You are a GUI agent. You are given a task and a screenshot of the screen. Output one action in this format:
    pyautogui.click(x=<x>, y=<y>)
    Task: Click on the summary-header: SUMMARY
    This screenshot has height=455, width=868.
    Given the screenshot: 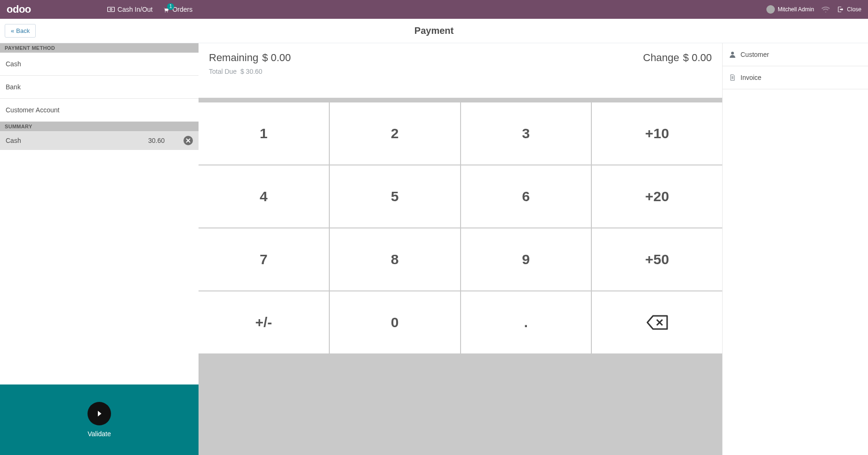 What is the action you would take?
    pyautogui.click(x=99, y=126)
    